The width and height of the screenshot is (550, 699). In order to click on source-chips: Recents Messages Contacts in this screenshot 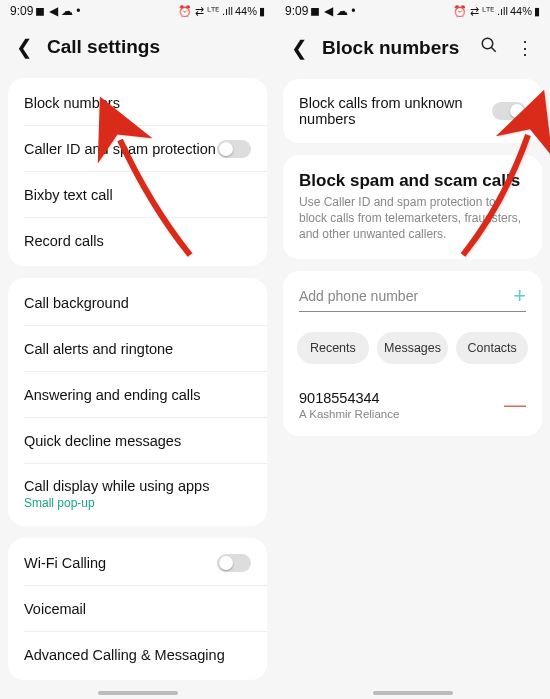, I will do `click(412, 348)`.